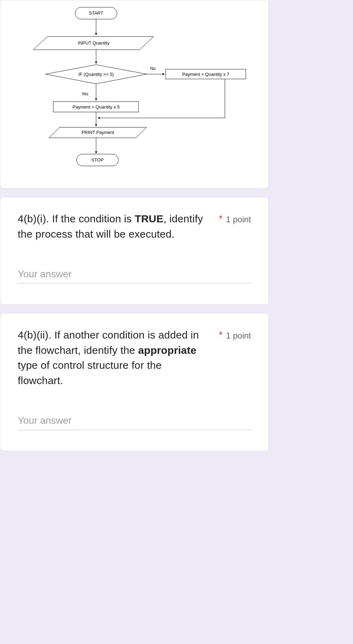 This screenshot has height=644, width=353. I want to click on flow-decision: IF (Quantity >= 5), so click(96, 74).